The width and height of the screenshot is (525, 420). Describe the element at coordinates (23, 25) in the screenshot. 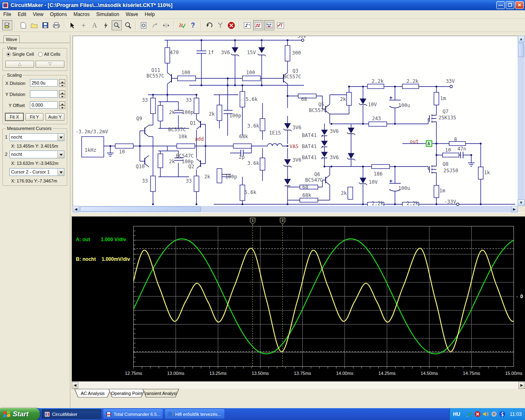

I see `new-file-icon` at that location.